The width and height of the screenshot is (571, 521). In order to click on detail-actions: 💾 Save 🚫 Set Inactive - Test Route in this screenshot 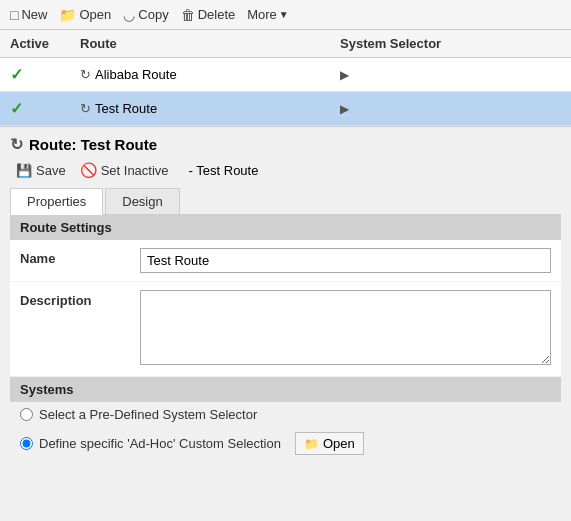, I will do `click(286, 170)`.